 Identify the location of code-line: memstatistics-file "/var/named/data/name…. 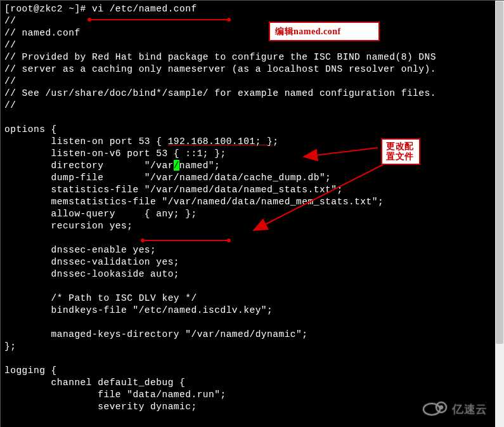
(252, 202).